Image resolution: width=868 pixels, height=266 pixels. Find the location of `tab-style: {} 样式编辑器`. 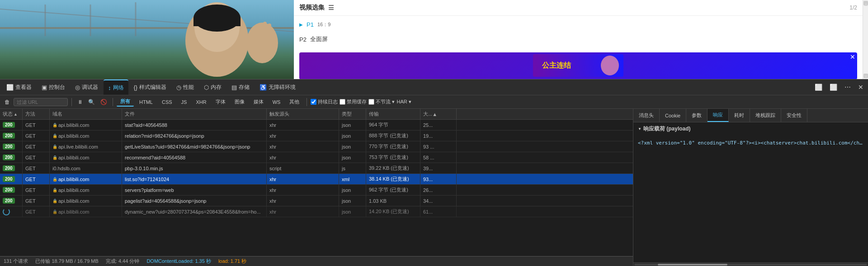

tab-style: {} 样式编辑器 is located at coordinates (150, 87).